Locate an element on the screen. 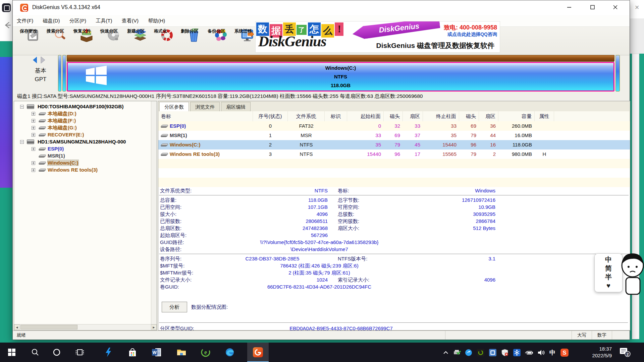  disk-nav-arrows is located at coordinates (40, 60).